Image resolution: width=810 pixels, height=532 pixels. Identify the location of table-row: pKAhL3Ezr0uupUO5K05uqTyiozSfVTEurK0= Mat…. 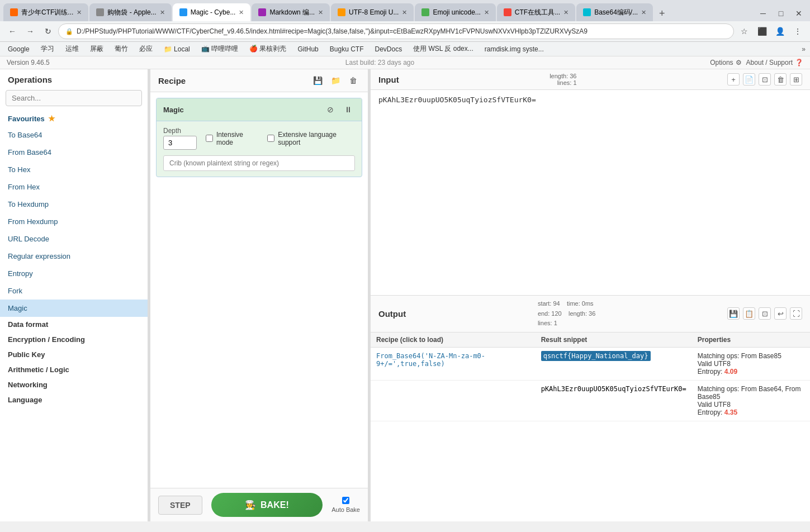
(590, 400).